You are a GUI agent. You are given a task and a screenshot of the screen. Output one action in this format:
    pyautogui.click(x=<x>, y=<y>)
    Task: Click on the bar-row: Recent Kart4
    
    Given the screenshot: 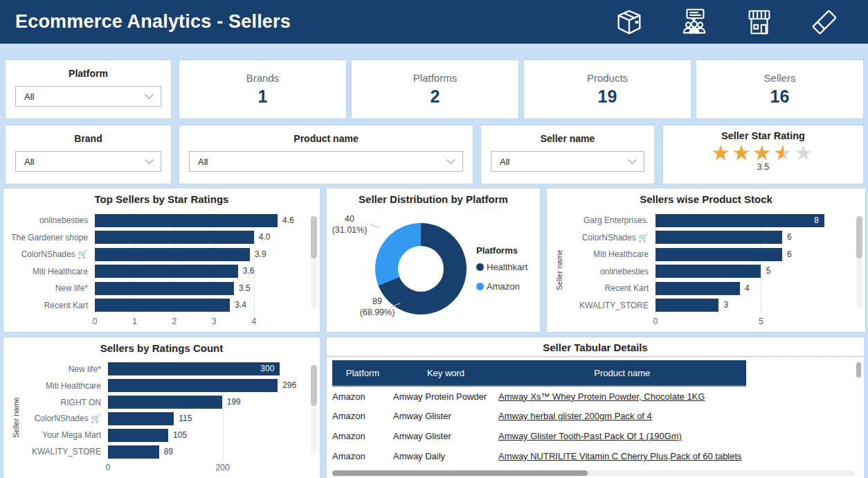 What is the action you would take?
    pyautogui.click(x=712, y=288)
    